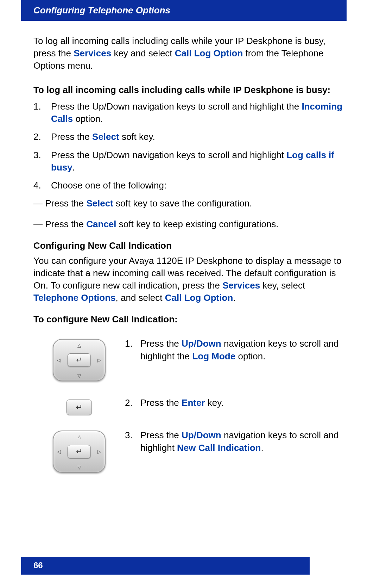  What do you see at coordinates (183, 203) in the screenshot?
I see `dash-post: soft key to save the configuration.` at bounding box center [183, 203].